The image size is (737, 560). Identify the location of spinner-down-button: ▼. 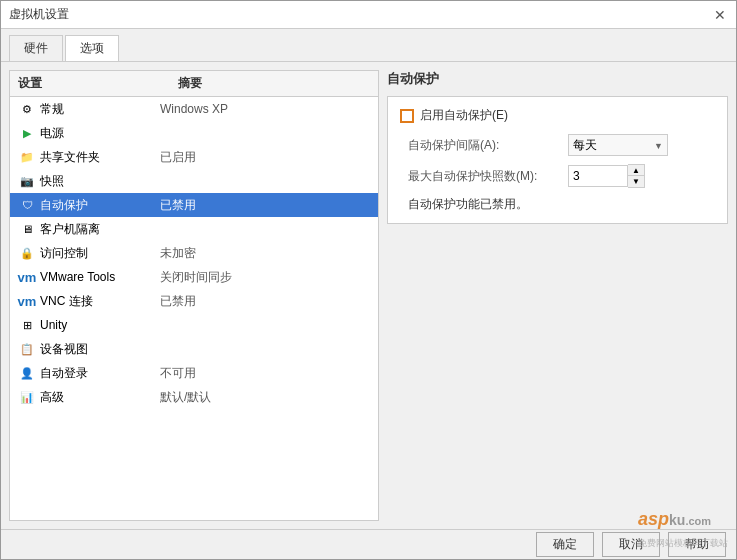
(636, 182).